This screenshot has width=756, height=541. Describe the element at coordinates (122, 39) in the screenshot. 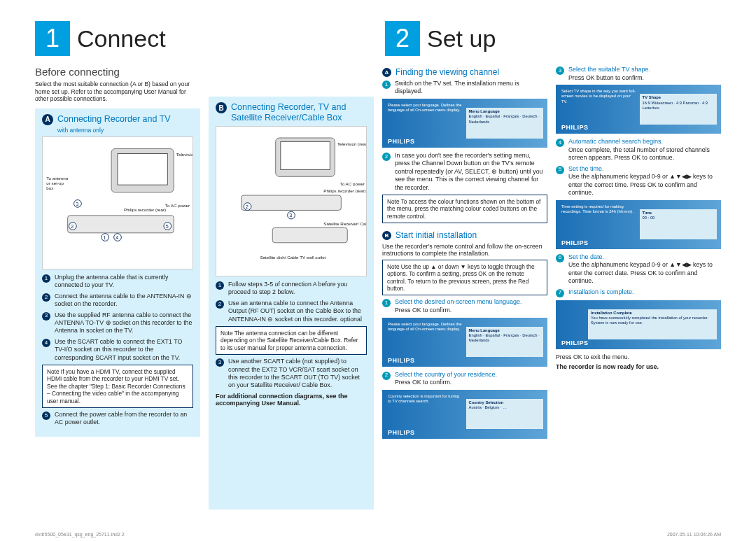

I see `step1-title: Connect` at that location.